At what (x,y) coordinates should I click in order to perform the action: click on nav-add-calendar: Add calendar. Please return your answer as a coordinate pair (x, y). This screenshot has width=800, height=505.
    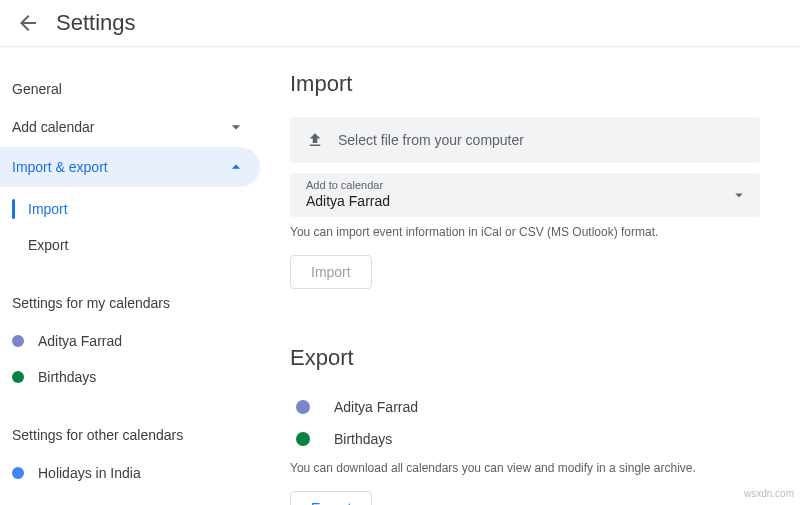
    Looking at the image, I should click on (130, 127).